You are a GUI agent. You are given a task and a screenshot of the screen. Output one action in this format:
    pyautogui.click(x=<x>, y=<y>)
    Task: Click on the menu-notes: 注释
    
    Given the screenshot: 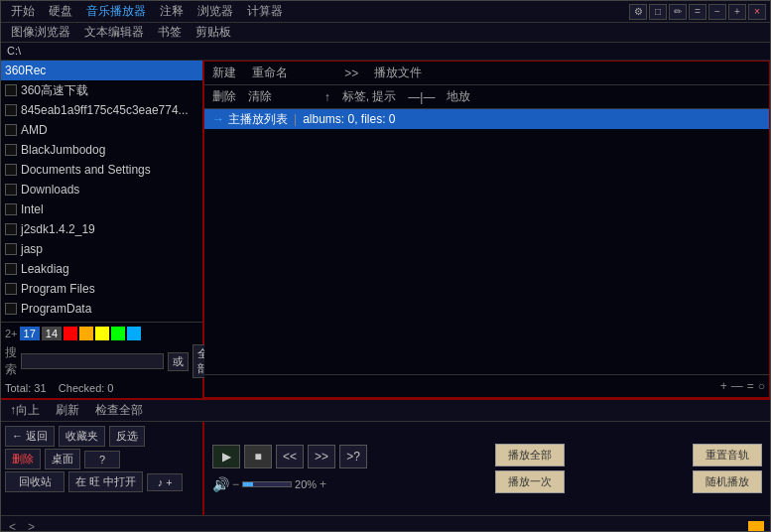 What is the action you would take?
    pyautogui.click(x=172, y=12)
    